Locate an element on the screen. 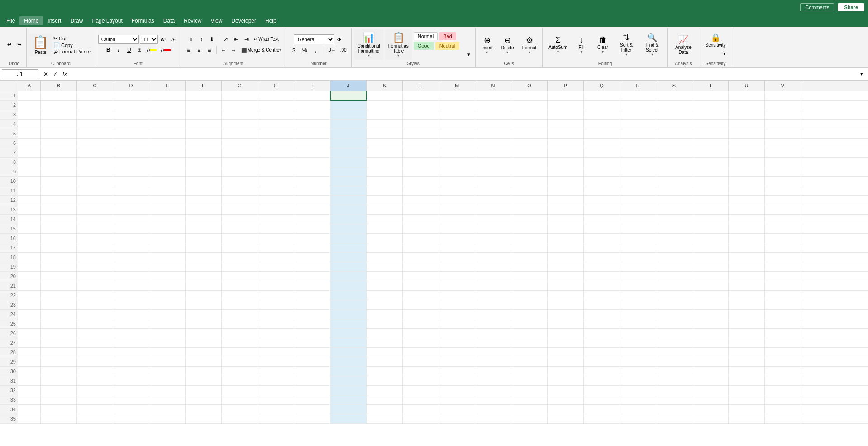 This screenshot has width=868, height=446. paste-button: 📋 Paste is located at coordinates (41, 45).